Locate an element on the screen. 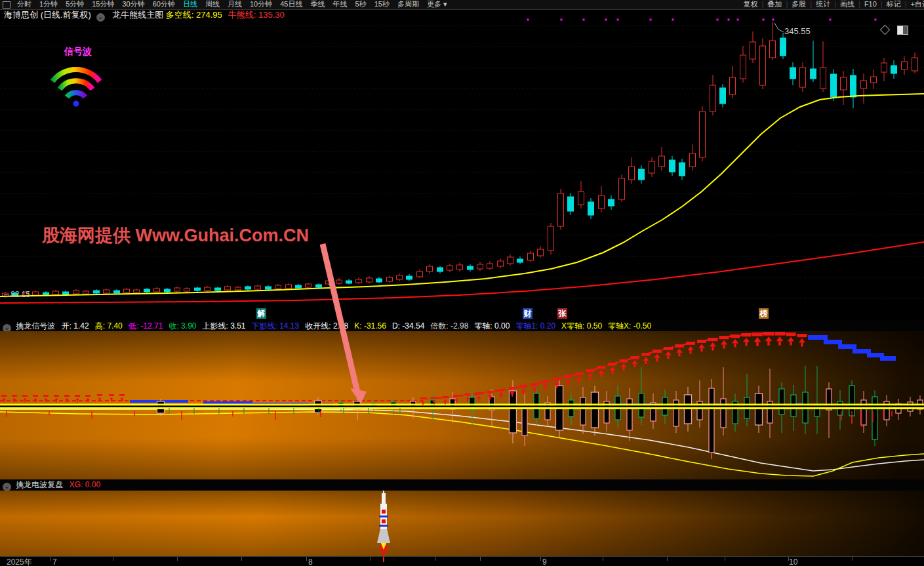 The width and height of the screenshot is (924, 566). period-item-30分钟: 30分钟 is located at coordinates (134, 4).